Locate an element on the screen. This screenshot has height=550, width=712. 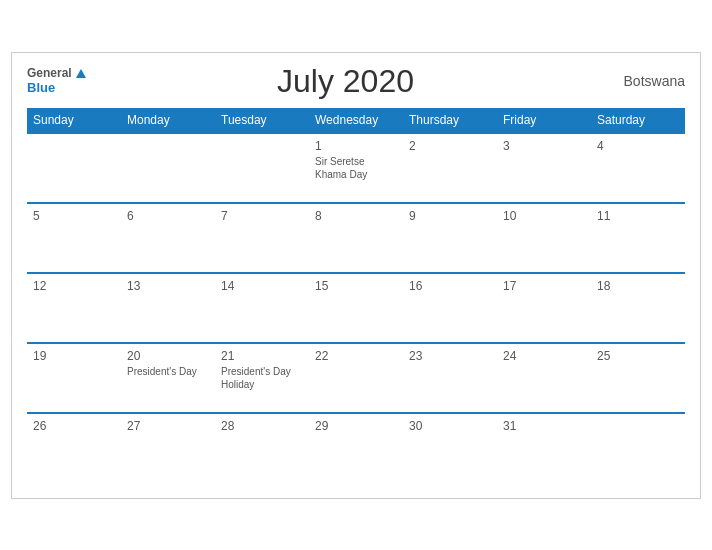
day-number: 15 is located at coordinates (356, 286).